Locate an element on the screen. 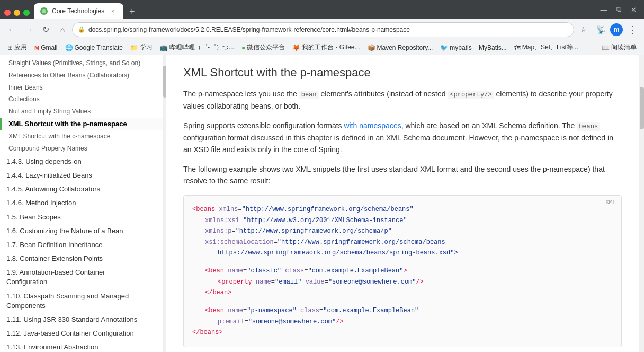 This screenshot has height=352, width=644. translate-icon: 🌐 is located at coordinates (69, 48).